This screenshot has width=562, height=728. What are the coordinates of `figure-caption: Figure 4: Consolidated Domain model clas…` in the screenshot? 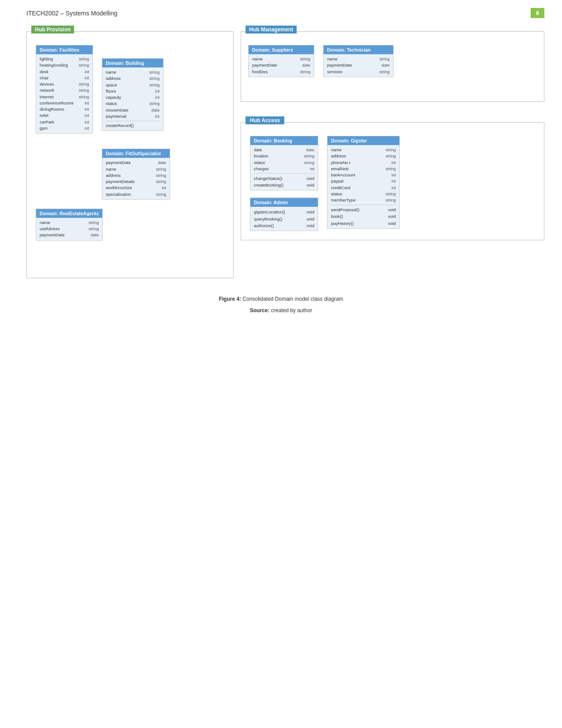 It's located at (281, 299).